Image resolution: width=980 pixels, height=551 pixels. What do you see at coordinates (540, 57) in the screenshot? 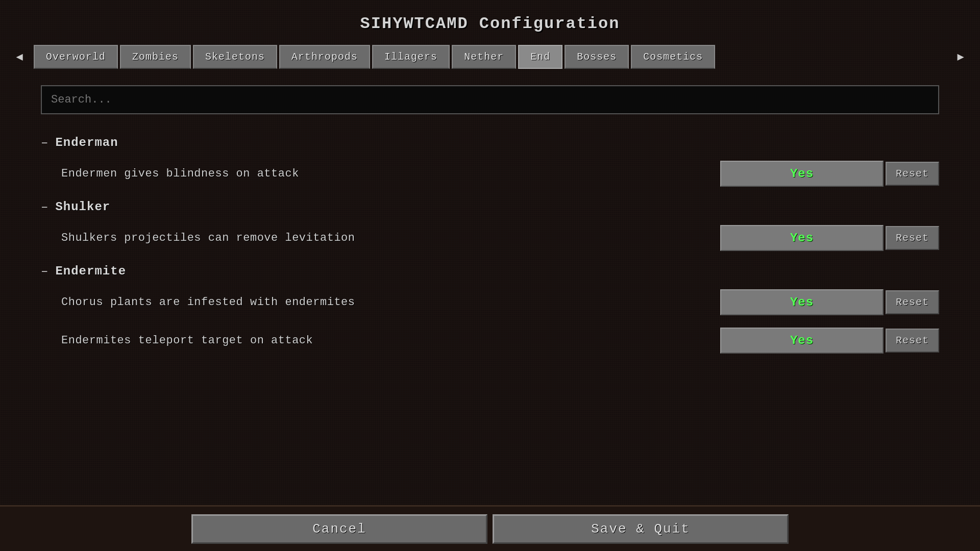
I see `tab-end: End` at bounding box center [540, 57].